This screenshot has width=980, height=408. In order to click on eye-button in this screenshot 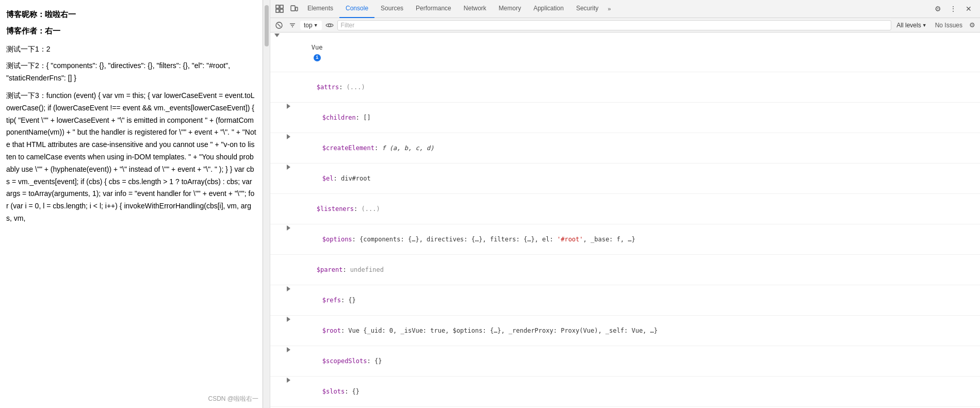, I will do `click(330, 25)`.